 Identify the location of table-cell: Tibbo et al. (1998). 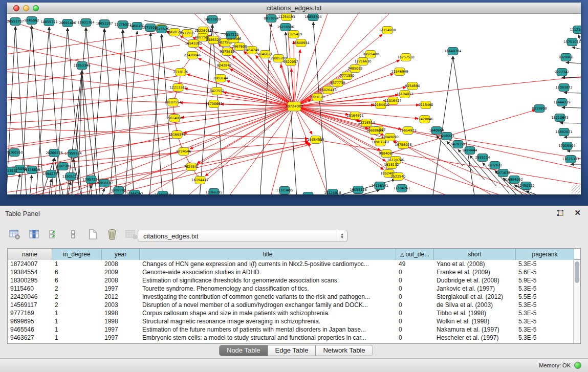
(475, 313).